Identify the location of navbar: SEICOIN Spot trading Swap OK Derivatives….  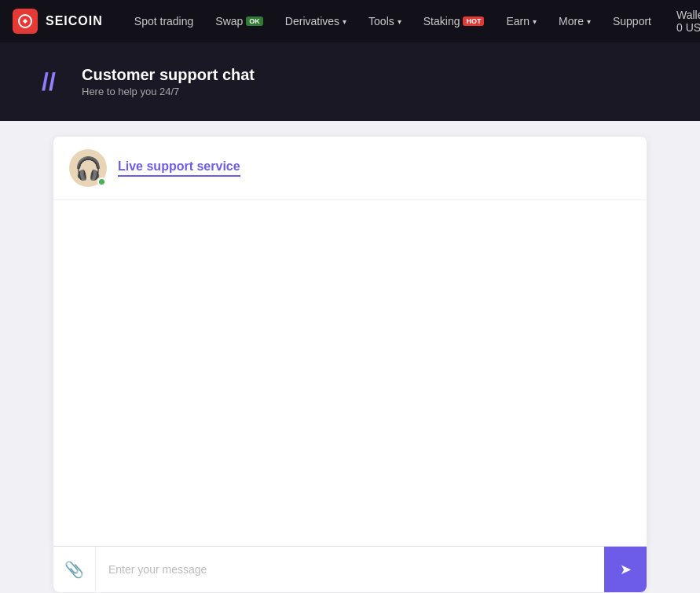
(350, 21).